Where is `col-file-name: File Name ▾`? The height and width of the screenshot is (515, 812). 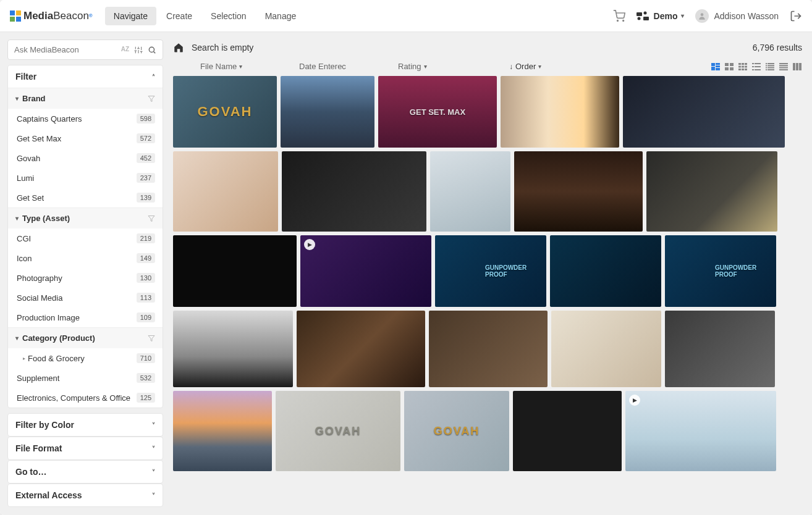 col-file-name: File Name ▾ is located at coordinates (250, 67).